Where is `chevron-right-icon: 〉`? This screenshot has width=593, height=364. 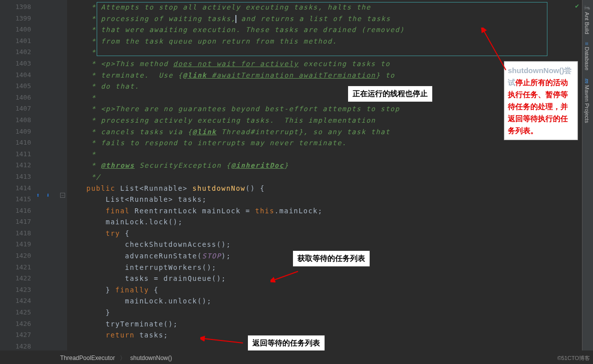 chevron-right-icon: 〉 is located at coordinates (123, 358).